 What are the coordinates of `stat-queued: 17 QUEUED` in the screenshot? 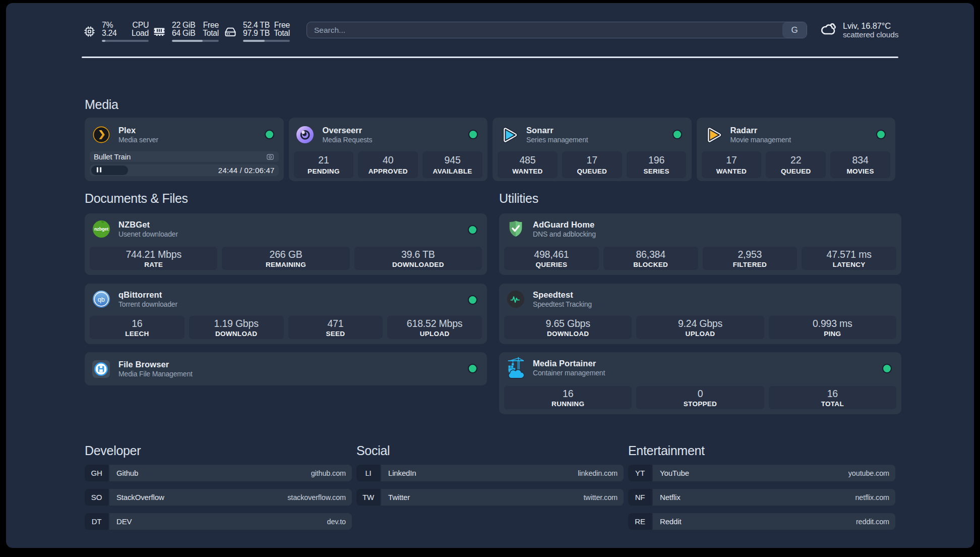 It's located at (592, 164).